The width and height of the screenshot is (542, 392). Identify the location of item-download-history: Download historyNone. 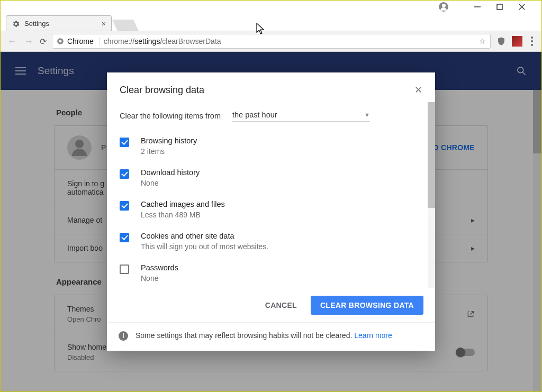
(270, 179).